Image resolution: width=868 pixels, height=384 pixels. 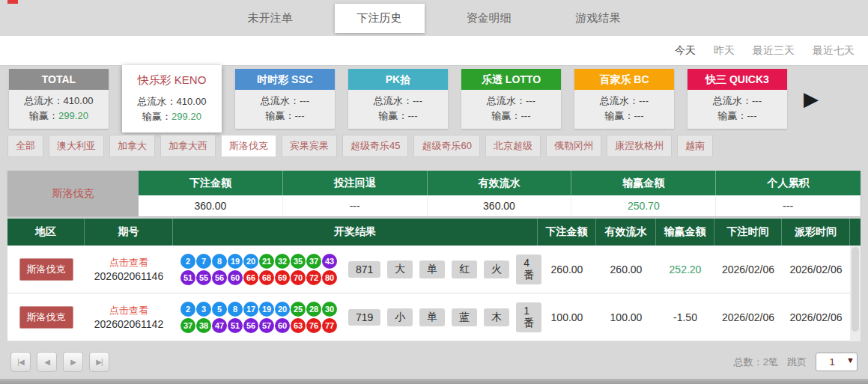 What do you see at coordinates (235, 309) in the screenshot?
I see `lottery-ball: 8` at bounding box center [235, 309].